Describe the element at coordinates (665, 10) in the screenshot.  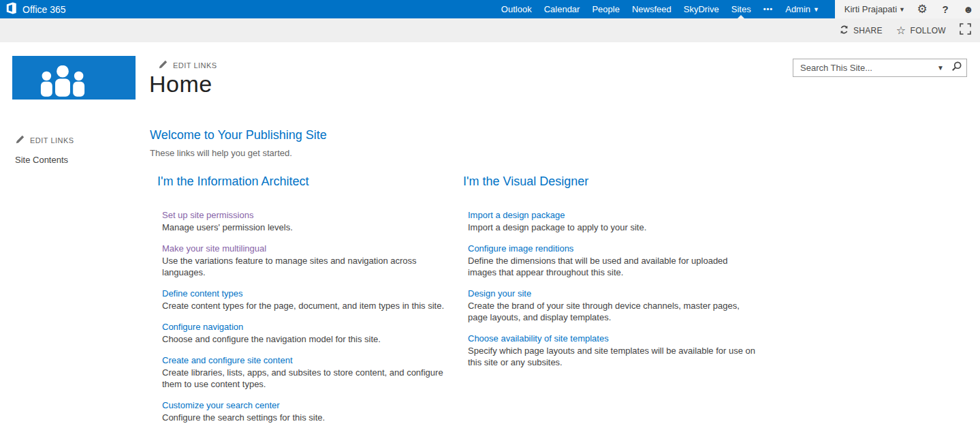
I see `suite-nav: Outlook Calendar People Newsfeed SkyDriv…` at that location.